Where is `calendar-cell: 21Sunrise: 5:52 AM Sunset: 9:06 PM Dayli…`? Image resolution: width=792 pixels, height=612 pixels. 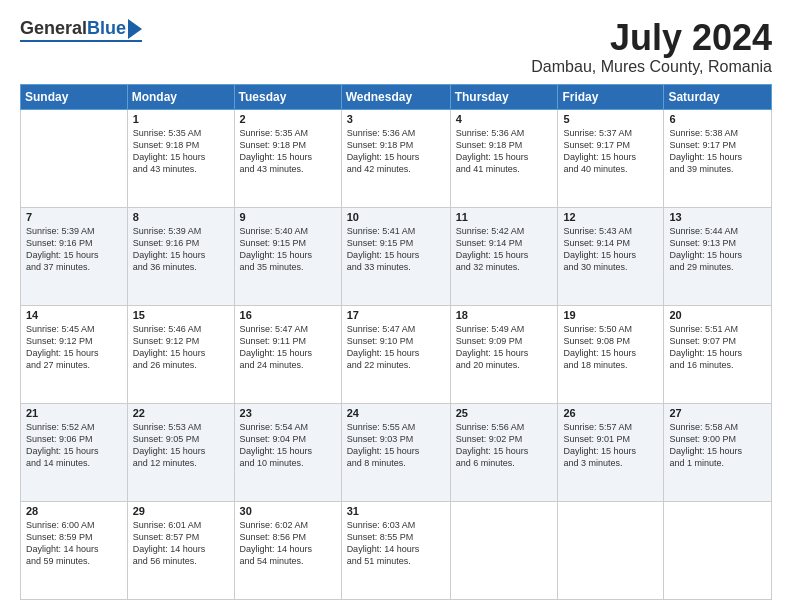
calendar-cell: 21Sunrise: 5:52 AM Sunset: 9:06 PM Dayli… is located at coordinates (74, 452).